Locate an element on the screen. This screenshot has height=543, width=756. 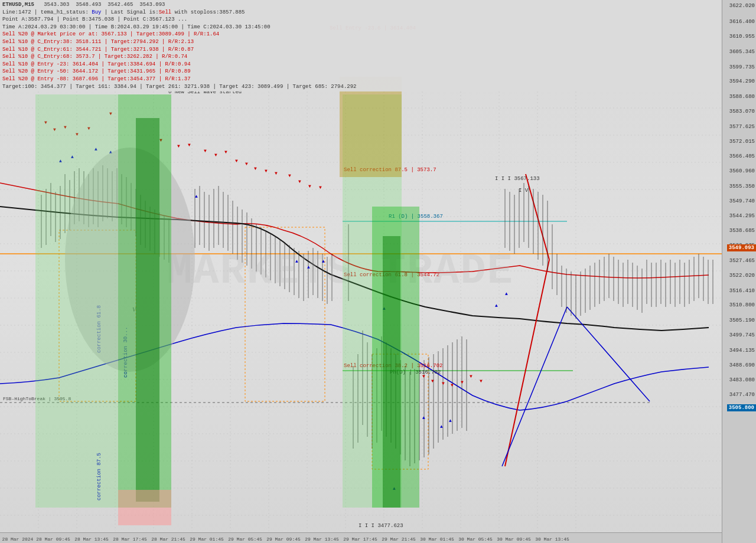
price-3555: 3555.350 is located at coordinates (742, 187).